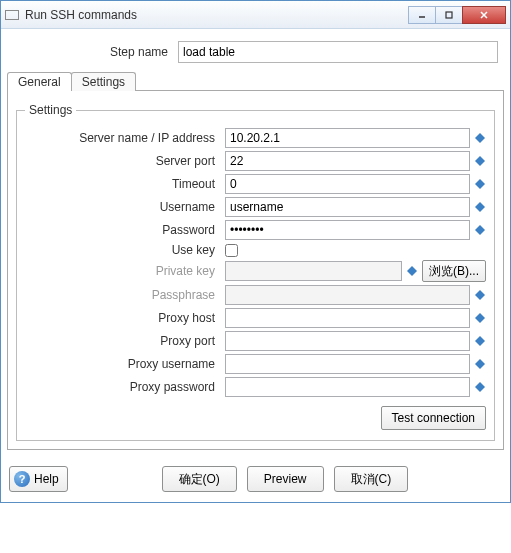  What do you see at coordinates (348, 230) in the screenshot?
I see `password-input` at bounding box center [348, 230].